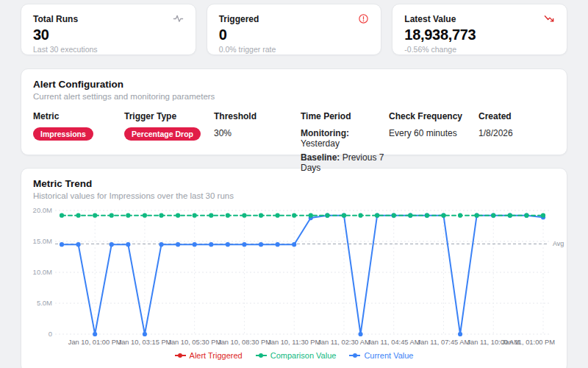 The height and width of the screenshot is (368, 588). What do you see at coordinates (479, 29) in the screenshot?
I see `stat-card-latest-value: Latest Value 18,938,773 -0.56% change` at bounding box center [479, 29].